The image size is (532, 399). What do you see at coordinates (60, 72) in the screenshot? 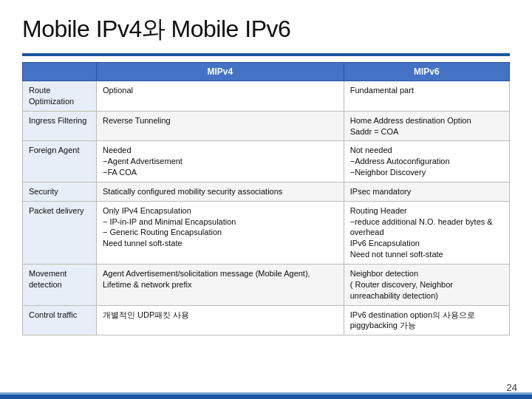
I see `header-feature` at bounding box center [60, 72].